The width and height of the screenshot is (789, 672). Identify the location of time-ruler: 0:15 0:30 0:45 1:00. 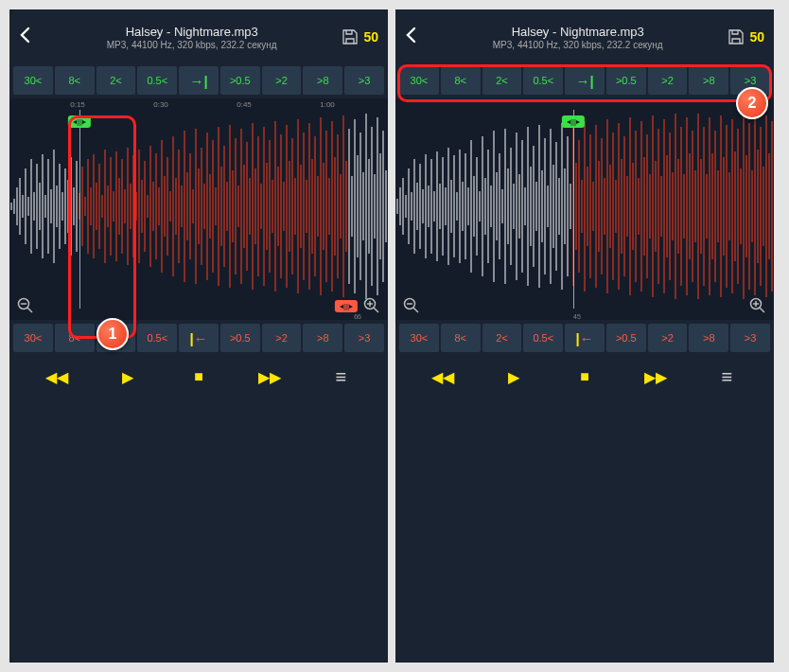
(199, 106).